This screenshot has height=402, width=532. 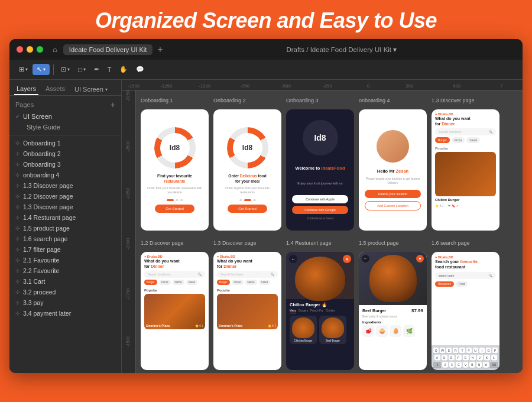 I want to click on ob3-btn-google: Continue with Google, so click(x=320, y=210).